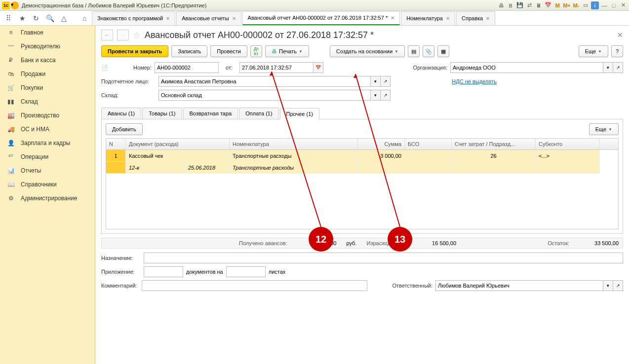 The width and height of the screenshot is (629, 364). Describe the element at coordinates (22, 18) in the screenshot. I see `star-icon: ★` at that location.